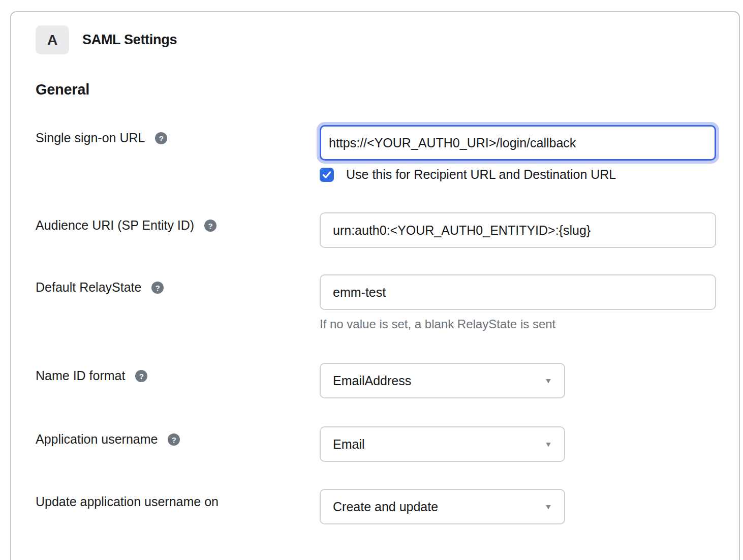 This screenshot has height=560, width=743. What do you see at coordinates (375, 153) in the screenshot?
I see `row-single-sign-on-url: Single sign-on URL ? Use this for Recipi…` at bounding box center [375, 153].